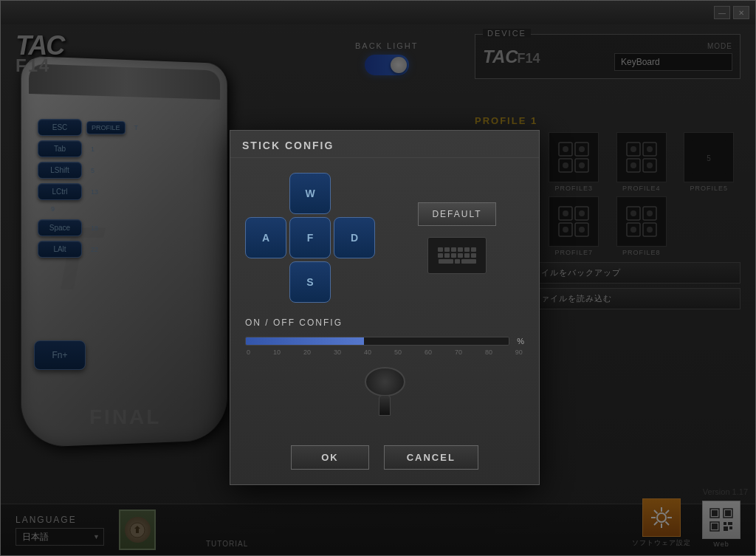 This screenshot has height=556, width=756. Describe the element at coordinates (385, 391) in the screenshot. I see `joystick` at that location.